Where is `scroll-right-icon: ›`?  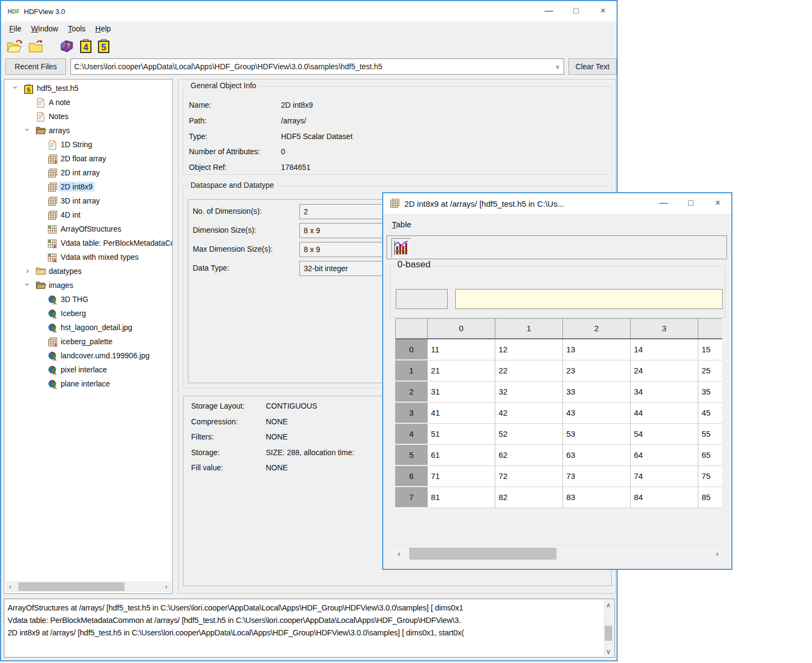 scroll-right-icon: › is located at coordinates (166, 587).